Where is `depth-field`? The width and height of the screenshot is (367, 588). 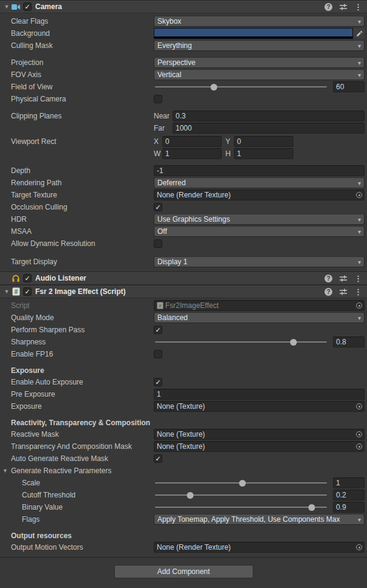
depth-field is located at coordinates (259, 171).